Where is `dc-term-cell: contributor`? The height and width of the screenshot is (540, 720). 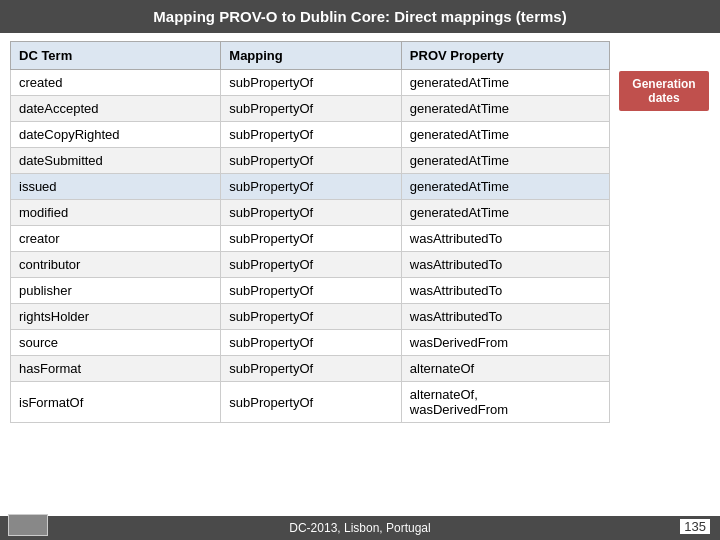 dc-term-cell: contributor is located at coordinates (116, 265).